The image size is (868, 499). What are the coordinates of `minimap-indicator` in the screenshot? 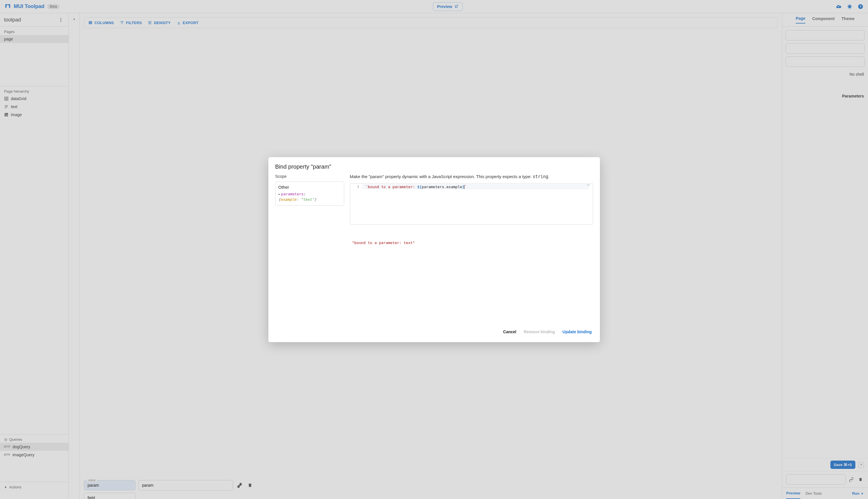 It's located at (588, 185).